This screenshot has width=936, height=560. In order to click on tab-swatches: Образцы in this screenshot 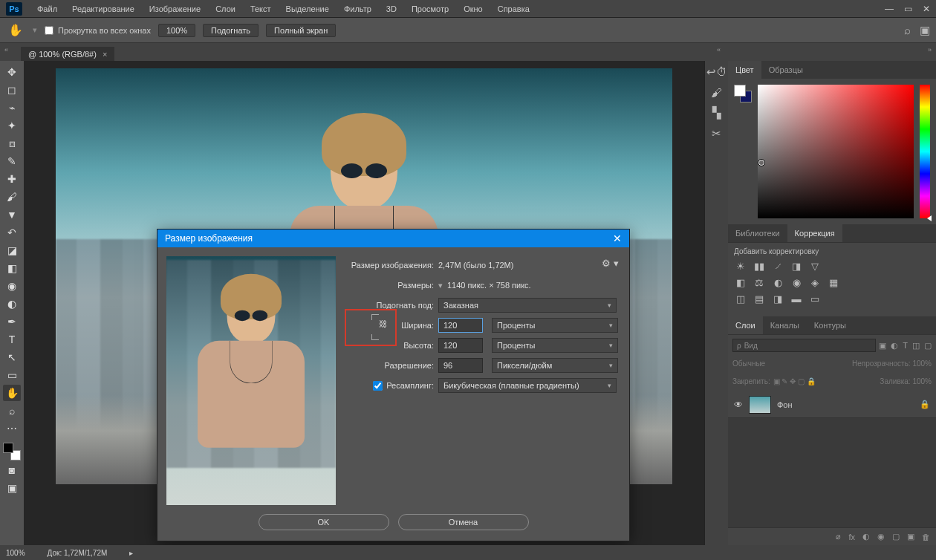, I will do `click(786, 70)`.